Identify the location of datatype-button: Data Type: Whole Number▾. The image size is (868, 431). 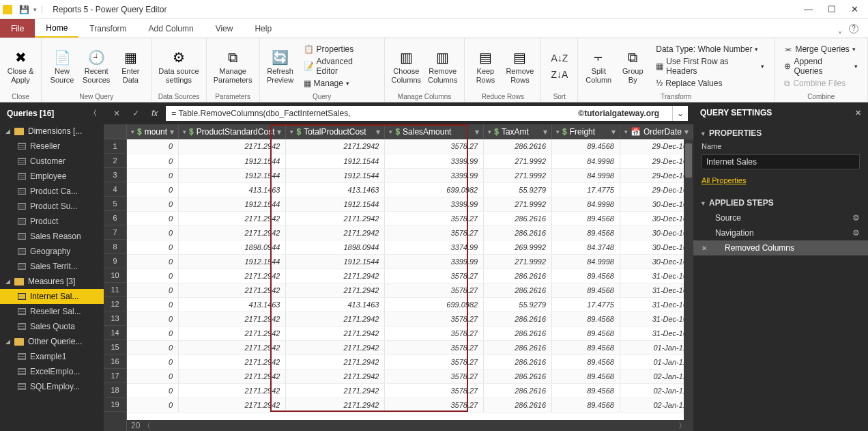
(710, 49).